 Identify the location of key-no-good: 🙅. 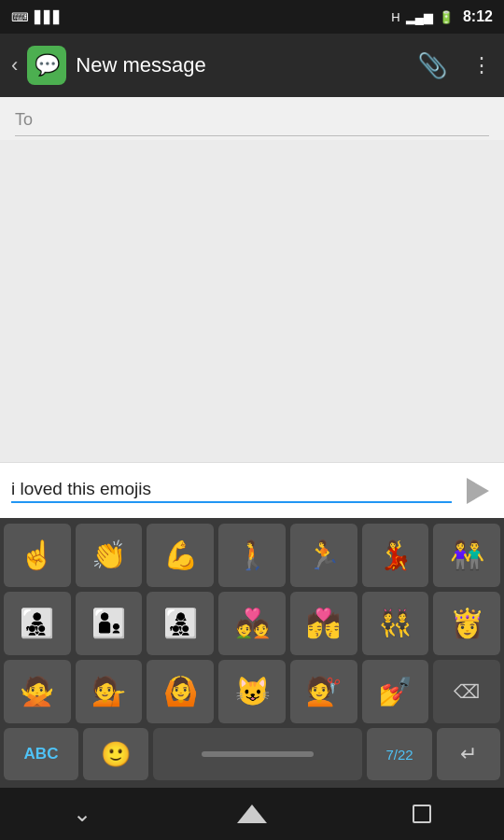
(37, 692).